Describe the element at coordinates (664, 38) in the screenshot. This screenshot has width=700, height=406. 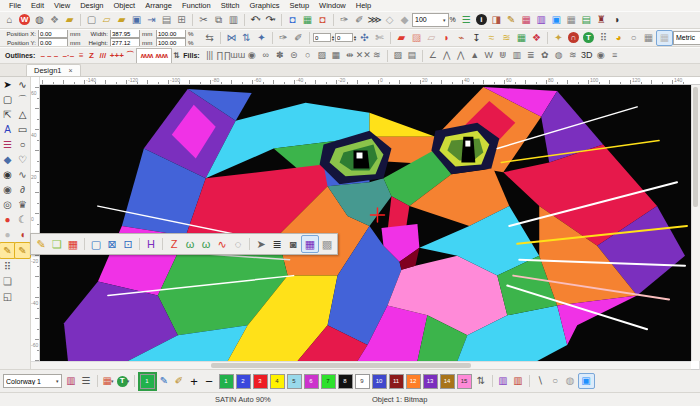
I see `grid-snap-icon: ▦` at that location.